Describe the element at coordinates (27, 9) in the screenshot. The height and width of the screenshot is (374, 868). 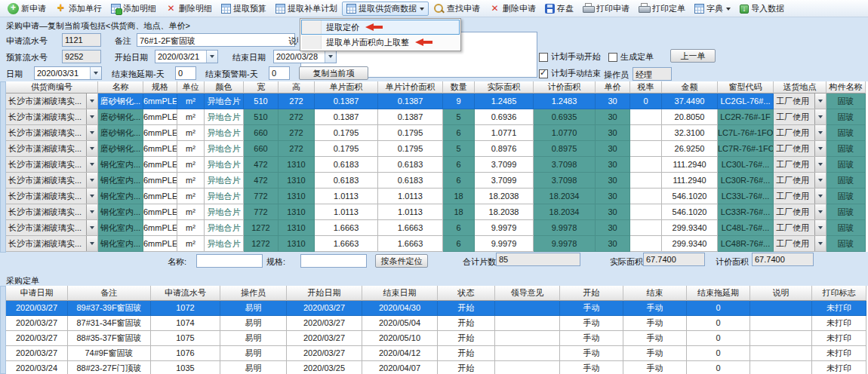
I see `new-request-button: 新申请` at that location.